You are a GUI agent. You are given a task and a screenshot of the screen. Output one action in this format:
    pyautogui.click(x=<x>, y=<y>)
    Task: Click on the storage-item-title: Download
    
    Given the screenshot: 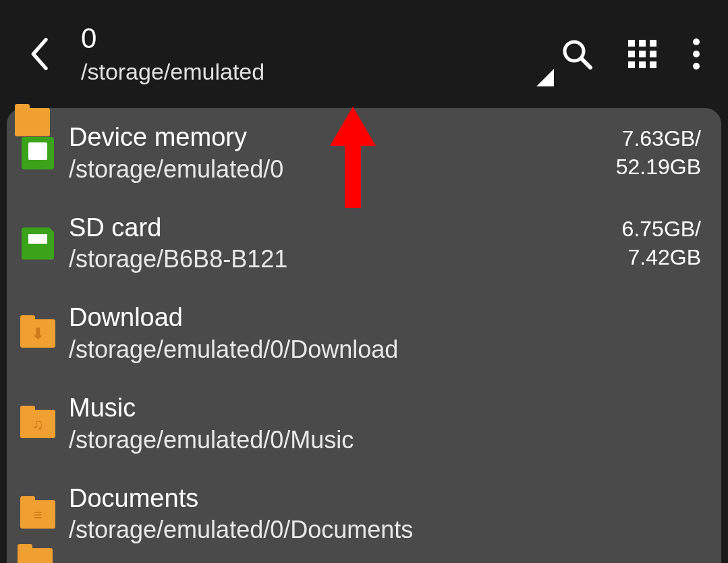 What is the action you would take?
    pyautogui.click(x=385, y=318)
    